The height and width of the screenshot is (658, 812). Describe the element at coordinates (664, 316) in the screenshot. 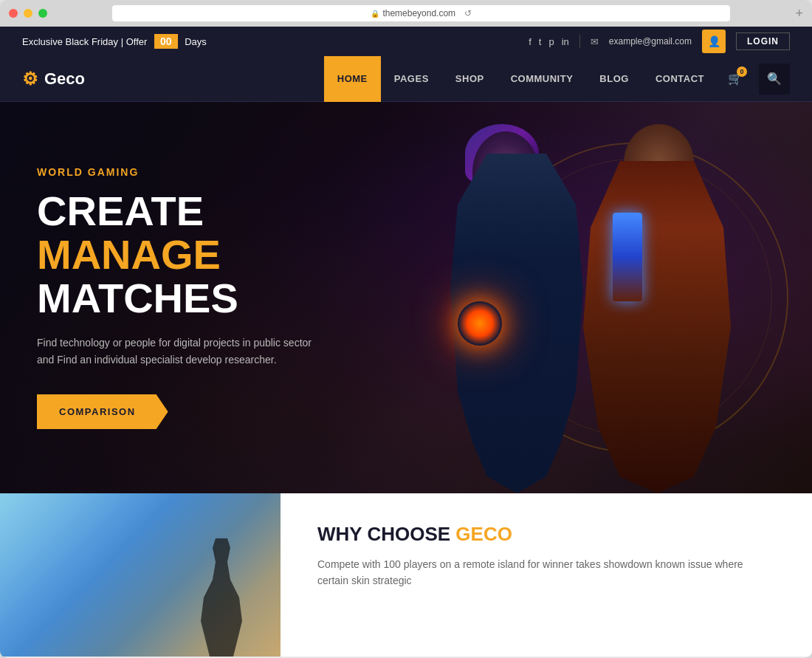

I see `character-male` at that location.